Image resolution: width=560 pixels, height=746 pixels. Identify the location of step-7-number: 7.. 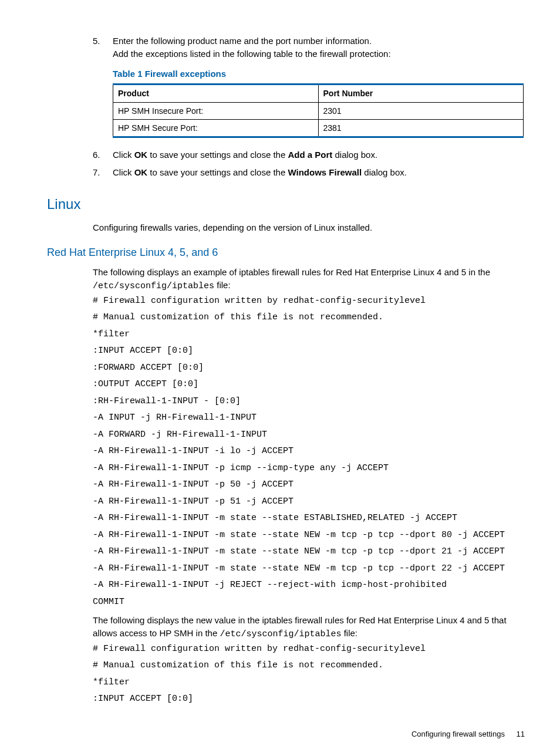
(103, 173).